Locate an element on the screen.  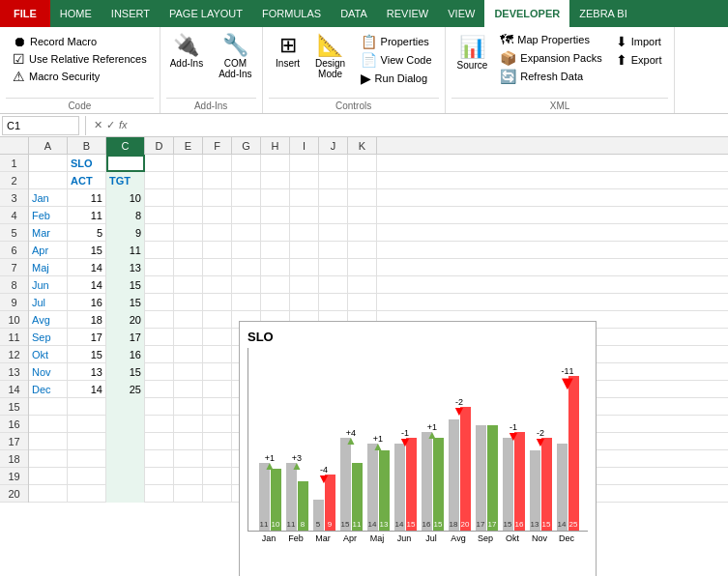
col-header-d: D is located at coordinates (160, 146).